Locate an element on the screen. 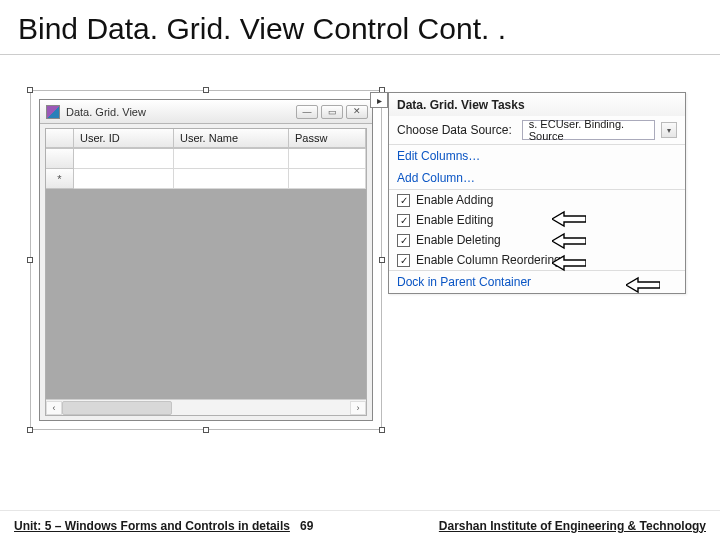 This screenshot has width=720, height=540. checkbox-enable-adding: ✓ is located at coordinates (404, 200).